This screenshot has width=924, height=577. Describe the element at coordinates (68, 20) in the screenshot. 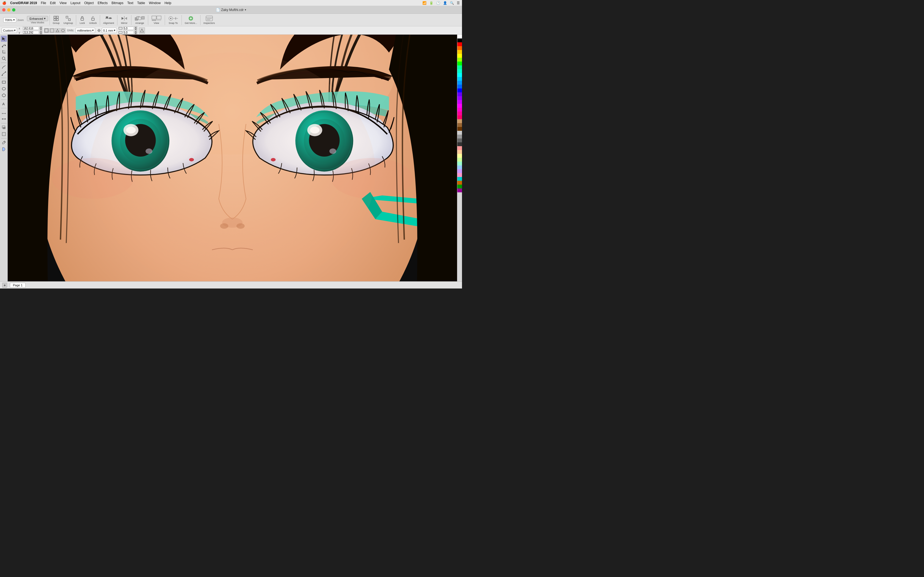

I see `ungroup-button: Ungroup` at that location.